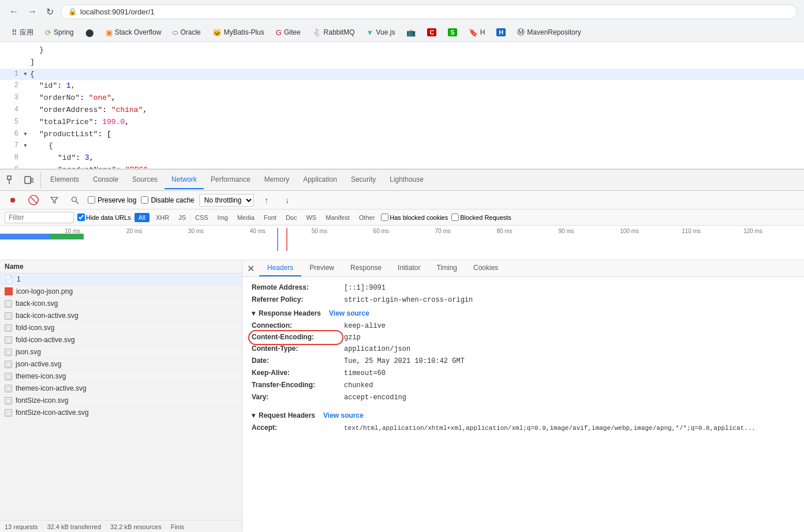 Image resolution: width=804 pixels, height=532 pixels. What do you see at coordinates (121, 328) in the screenshot?
I see `list-item-fold-icon: ◻ fold-icon.svg` at bounding box center [121, 328].